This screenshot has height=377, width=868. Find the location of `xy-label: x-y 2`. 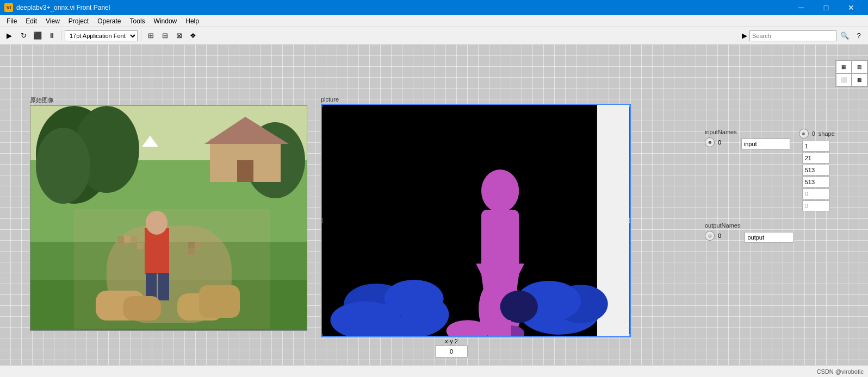

xy-label: x-y 2 is located at coordinates (451, 341).